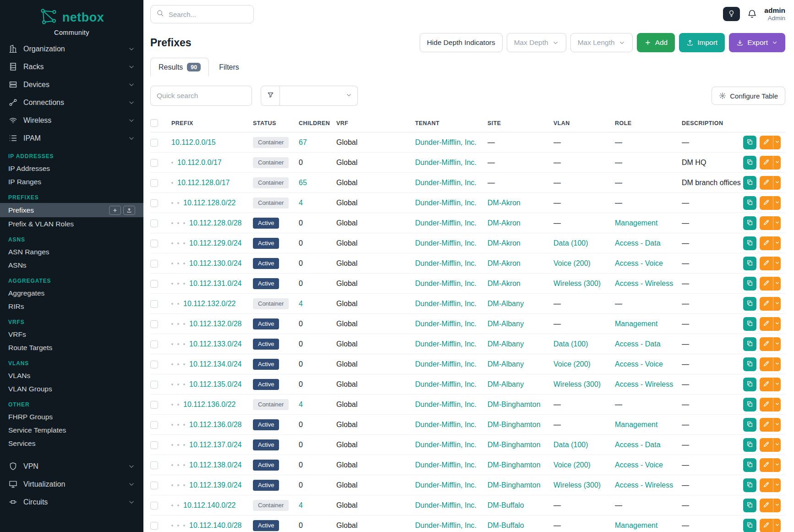 Image resolution: width=794 pixels, height=532 pixels. Describe the element at coordinates (71, 444) in the screenshot. I see `sidebar-item-services: Services` at that location.